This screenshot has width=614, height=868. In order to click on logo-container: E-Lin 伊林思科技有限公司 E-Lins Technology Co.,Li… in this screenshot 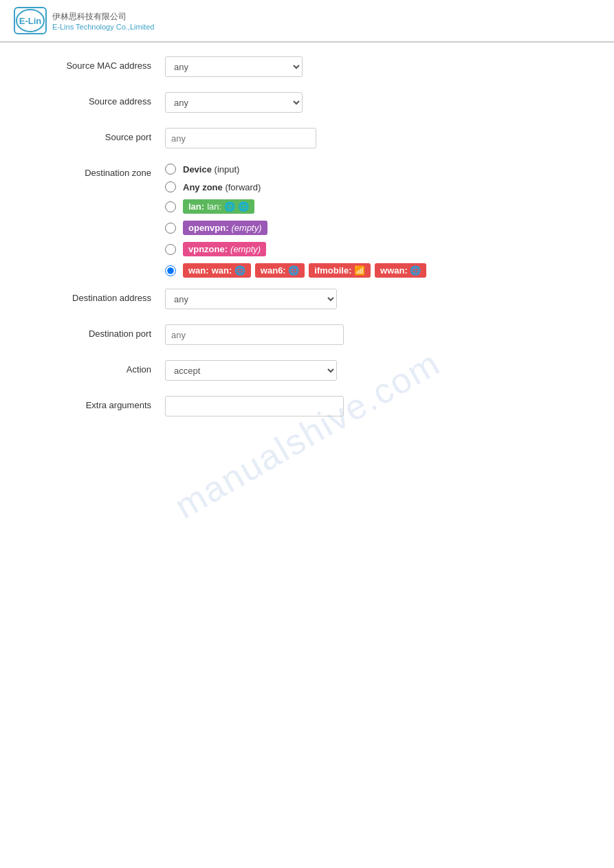, I will do `click(84, 21)`.